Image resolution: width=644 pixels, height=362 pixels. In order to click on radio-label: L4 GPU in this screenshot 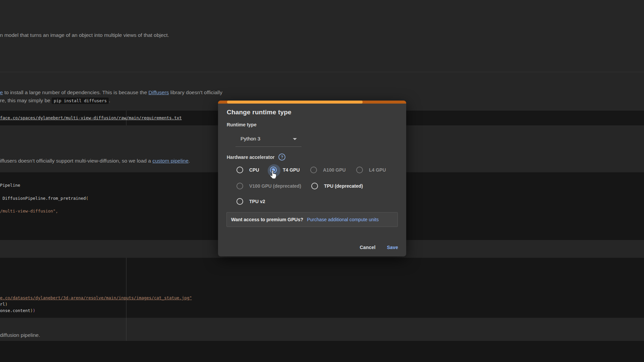, I will do `click(378, 170)`.